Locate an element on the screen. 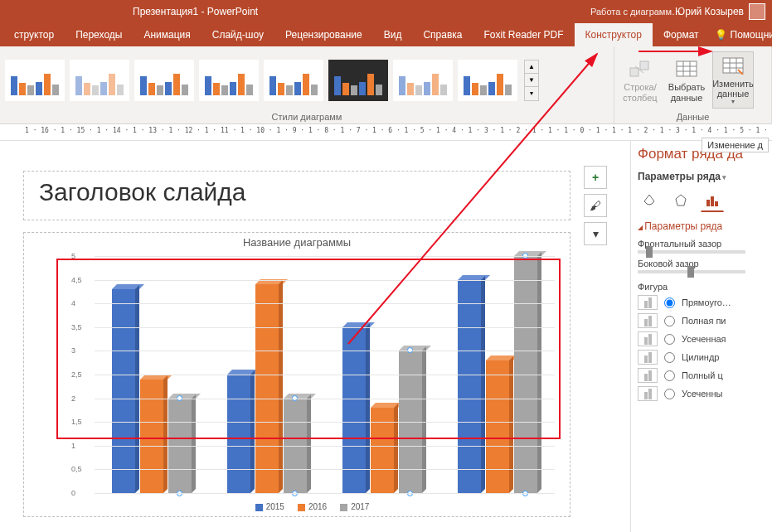 The height and width of the screenshot is (532, 772). slide-title-text: Заголовок слайда is located at coordinates (297, 192).